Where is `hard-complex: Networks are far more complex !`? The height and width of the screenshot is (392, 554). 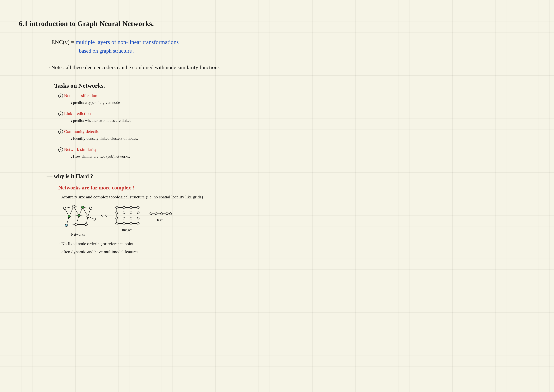
hard-complex: Networks are far more complex ! is located at coordinates (96, 188).